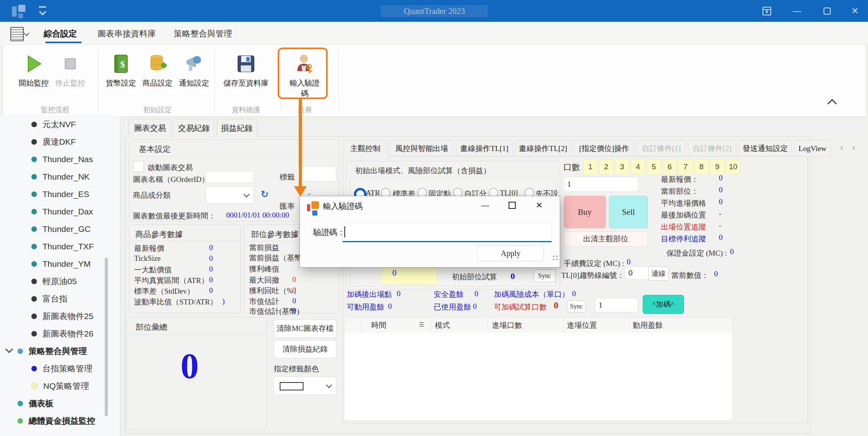 This screenshot has height=436, width=868. What do you see at coordinates (616, 305) in the screenshot?
I see `qty2-input` at bounding box center [616, 305].